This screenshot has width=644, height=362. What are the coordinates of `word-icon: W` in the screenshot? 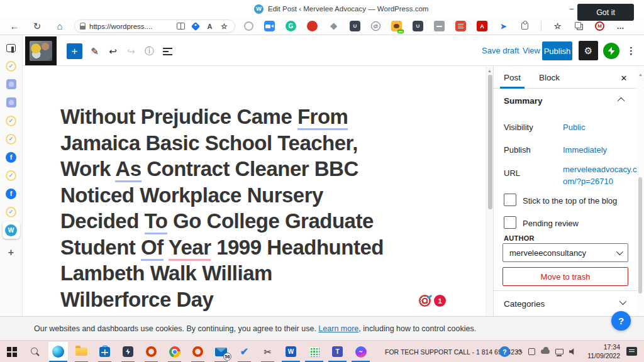 It's located at (291, 351).